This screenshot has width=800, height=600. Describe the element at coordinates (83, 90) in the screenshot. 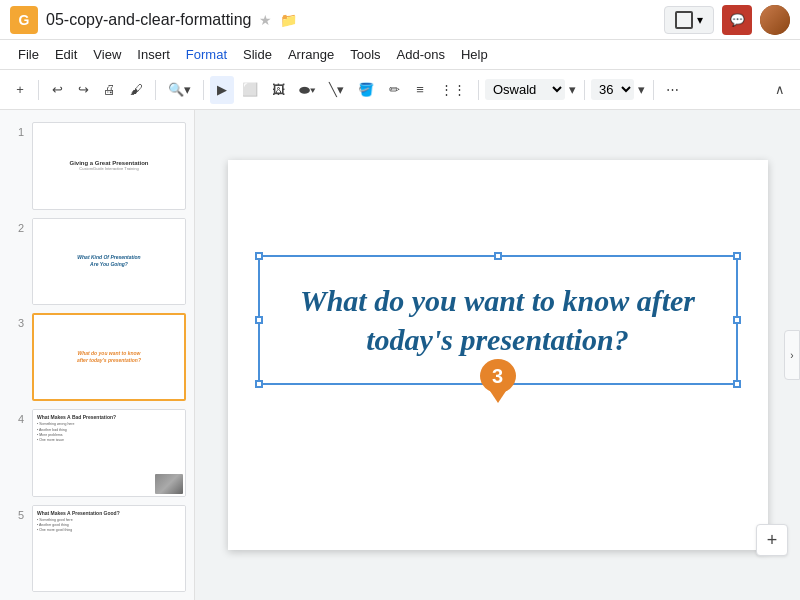

I see `redo-button: ↪` at that location.